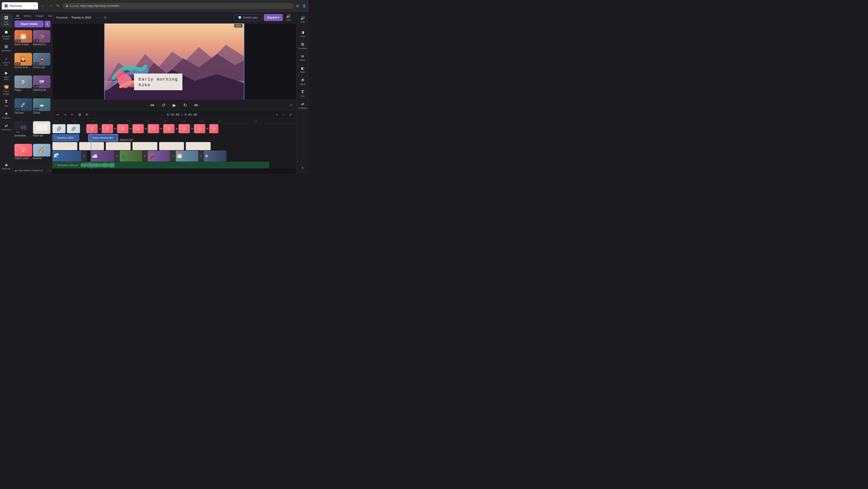 The height and width of the screenshot is (489, 868). I want to click on video-clip-2: 🏙, so click(103, 156).